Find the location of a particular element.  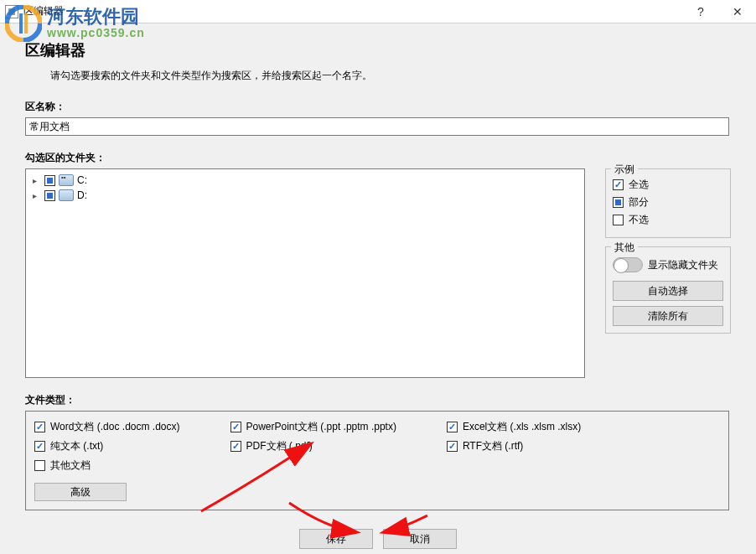

filetype-plaintext: 纯文本 (.txt) is located at coordinates (107, 446).